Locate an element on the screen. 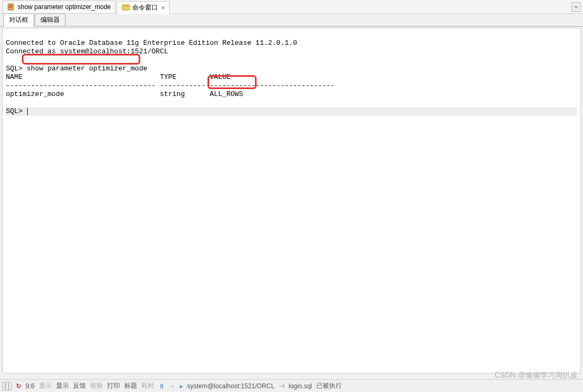 The width and height of the screenshot is (583, 392). script-name: login.sql is located at coordinates (300, 386).